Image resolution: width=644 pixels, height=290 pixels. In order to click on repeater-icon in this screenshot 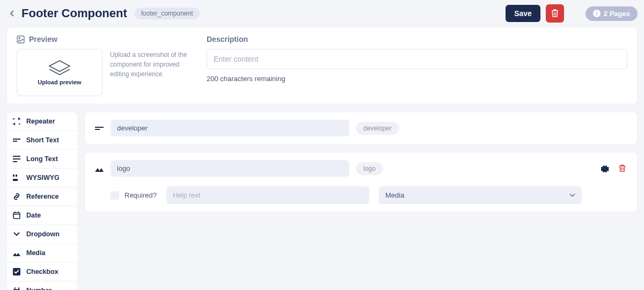, I will do `click(17, 121)`.